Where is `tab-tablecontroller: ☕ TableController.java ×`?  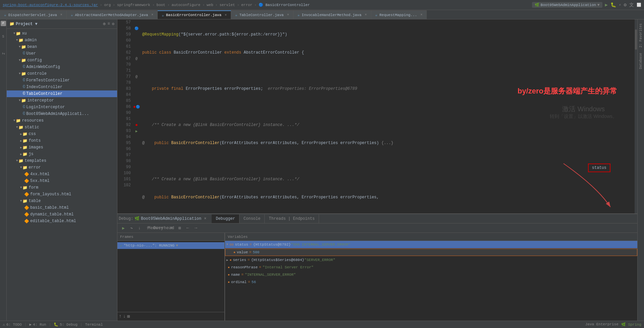
tab-tablecontroller: ☕ TableController.java × is located at coordinates (262, 15).